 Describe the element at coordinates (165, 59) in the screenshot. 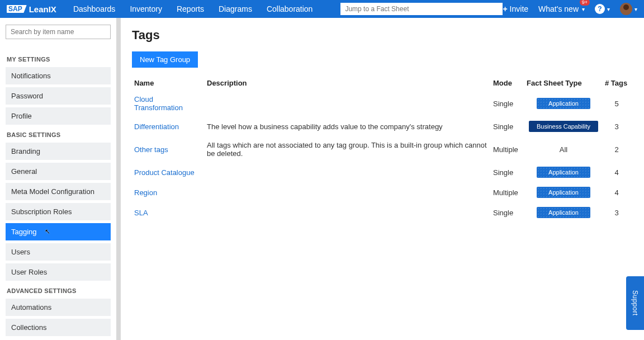

I see `new-tag-group-button: New Tag Group` at that location.